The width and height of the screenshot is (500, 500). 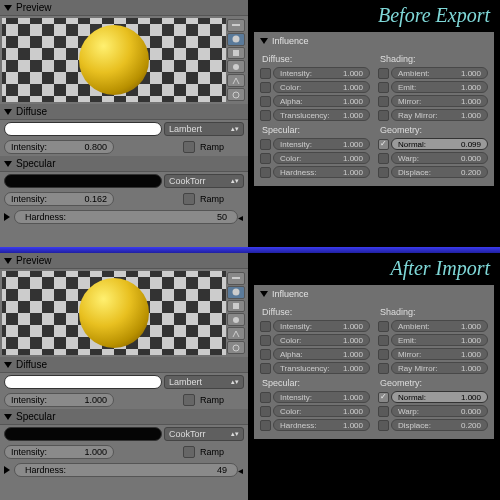 I want to click on specular-intensity-field: Intensity:0.162, so click(x=59, y=199).